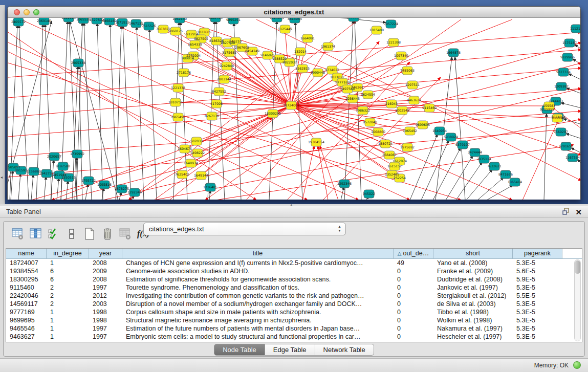 The width and height of the screenshot is (588, 372). What do you see at coordinates (27, 312) in the screenshot?
I see `table-cell: 9777169` at bounding box center [27, 312].